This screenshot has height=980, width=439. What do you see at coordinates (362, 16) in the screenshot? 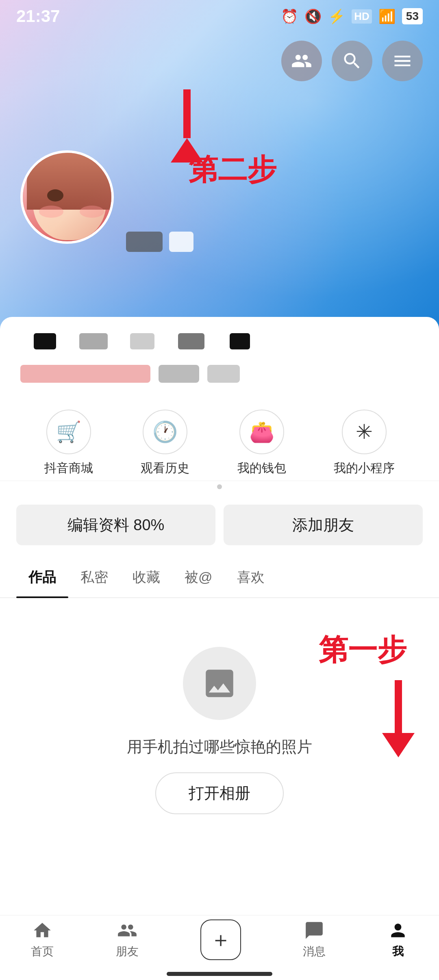
I see `hd-icon: HD` at bounding box center [362, 16].